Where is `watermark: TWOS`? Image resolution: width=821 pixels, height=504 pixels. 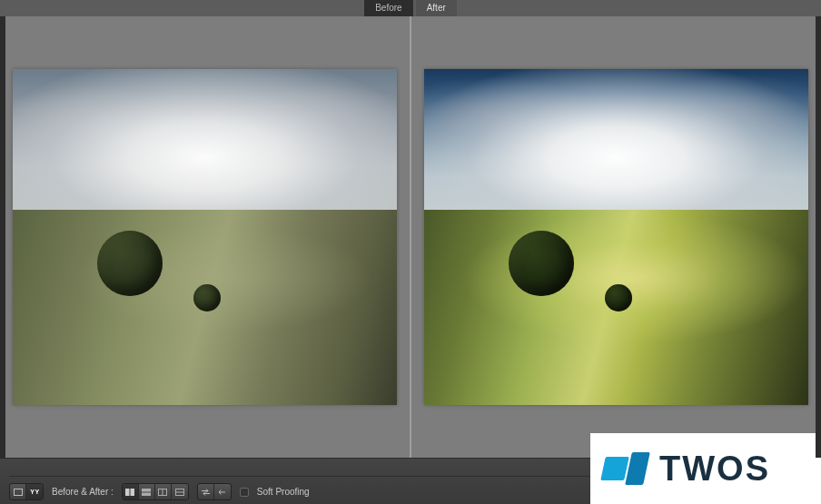
watermark: TWOS is located at coordinates (706, 469).